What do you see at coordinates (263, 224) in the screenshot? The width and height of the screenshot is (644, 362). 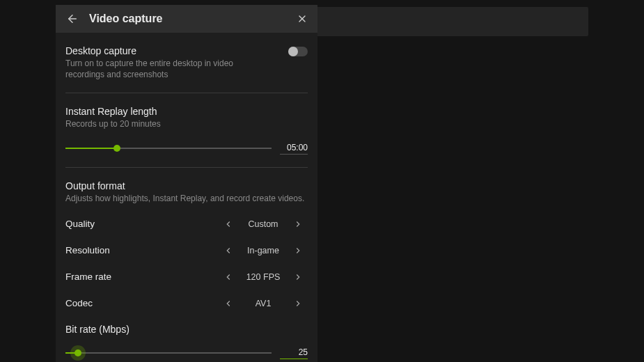 I see `quality-value: Custom` at bounding box center [263, 224].